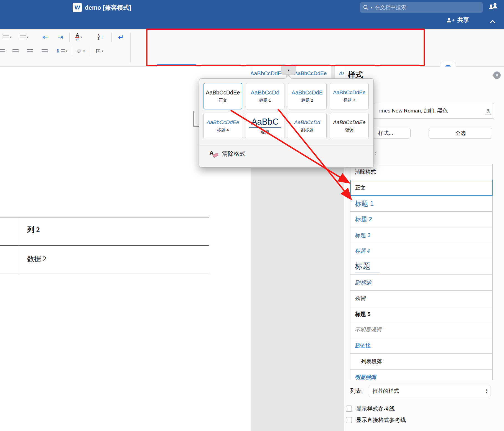  Describe the element at coordinates (45, 37) in the screenshot. I see `decrease-indent-button: ⇤` at that location.